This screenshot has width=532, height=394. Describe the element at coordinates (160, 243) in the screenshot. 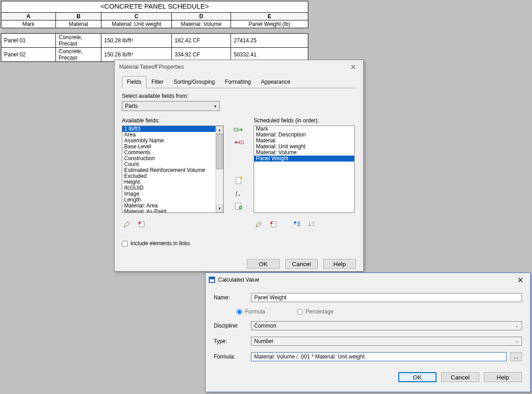

I see `include-links-label: Include elements in links` at that location.